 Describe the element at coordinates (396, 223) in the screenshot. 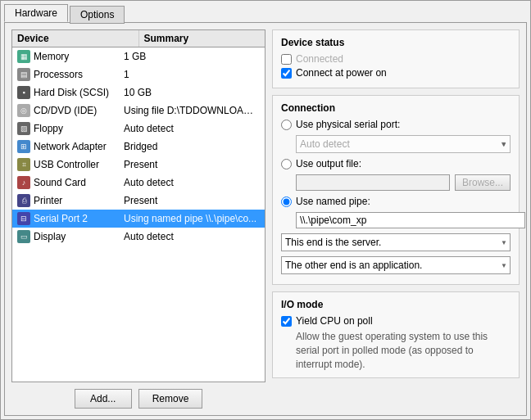

I see `pipe-value-row` at that location.